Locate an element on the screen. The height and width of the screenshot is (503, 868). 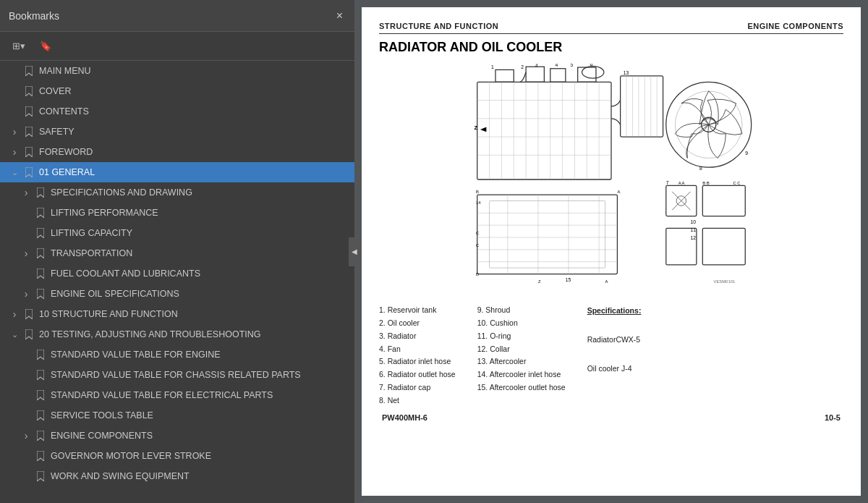
bookmark-item-governor-motor: GOVERNOR MOTOR LEVER STROKE is located at coordinates (177, 456).